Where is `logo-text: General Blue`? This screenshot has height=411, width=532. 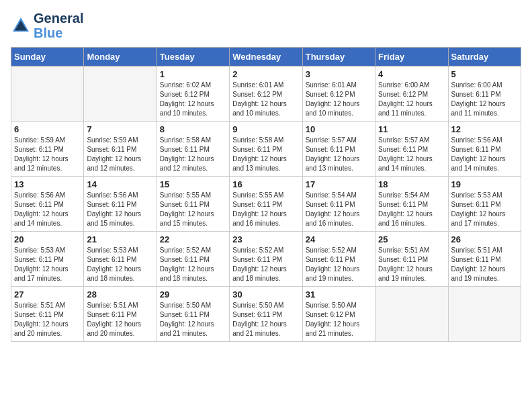 logo-text: General Blue is located at coordinates (58, 26).